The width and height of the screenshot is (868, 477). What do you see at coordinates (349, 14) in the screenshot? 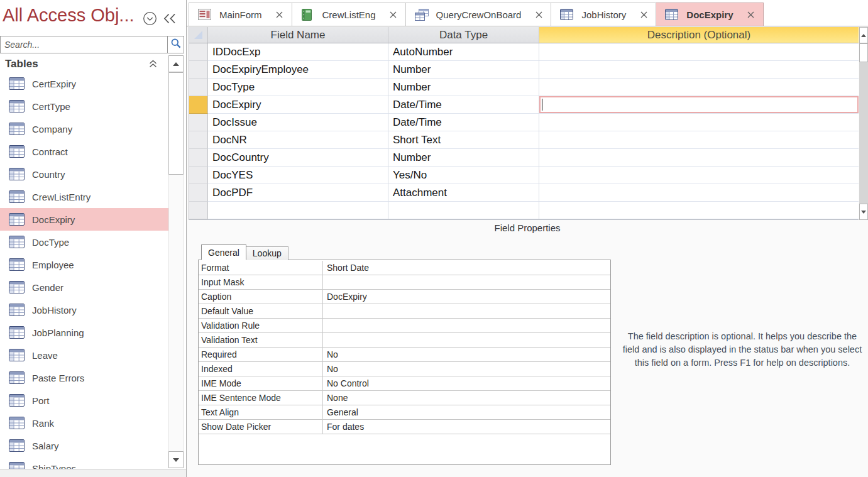
I see `object-tab: CrewListEng` at bounding box center [349, 14].